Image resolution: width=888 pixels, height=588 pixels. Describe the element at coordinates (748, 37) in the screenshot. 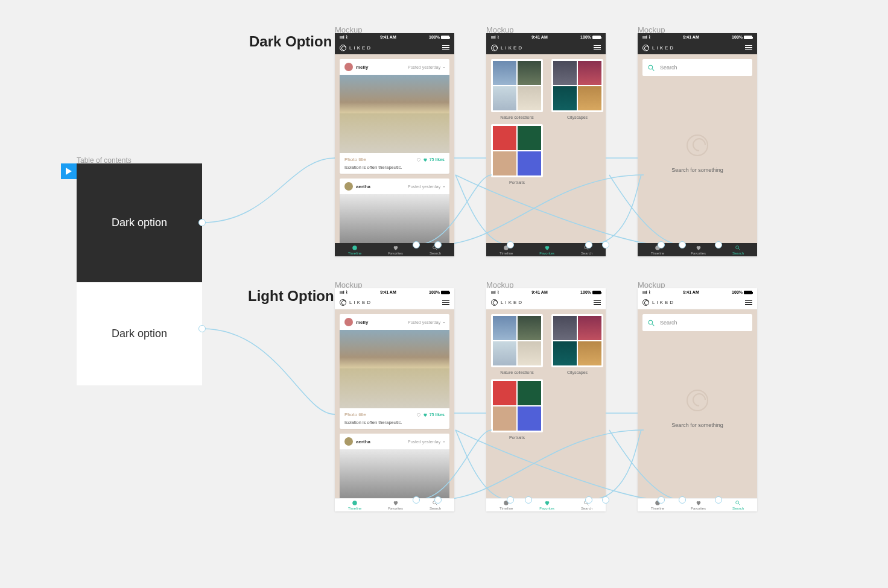

I see `battery-icon` at that location.